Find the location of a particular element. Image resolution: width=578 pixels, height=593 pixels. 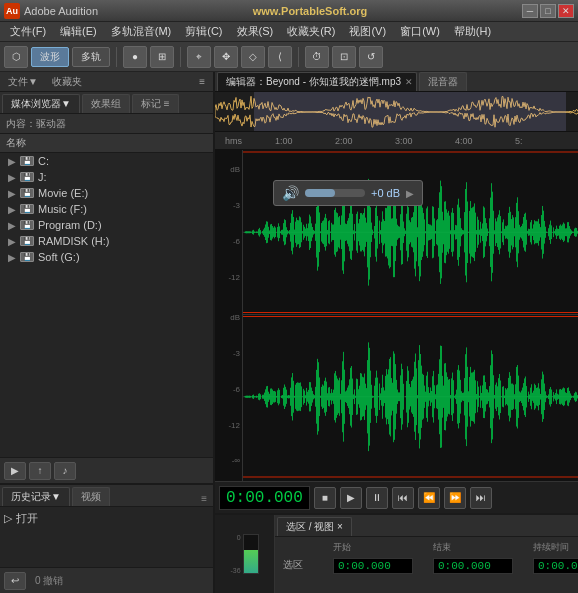

duration-value: 0:00.000 is located at coordinates (556, 566).